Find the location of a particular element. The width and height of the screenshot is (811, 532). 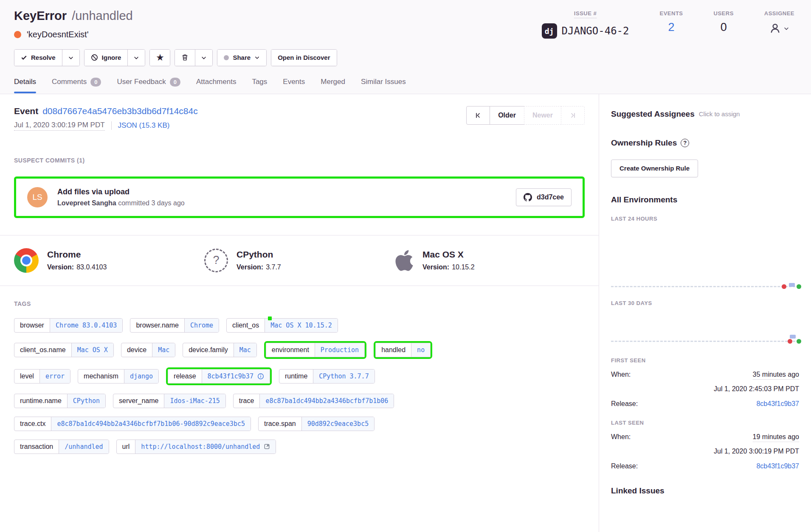

delete-button is located at coordinates (185, 58).